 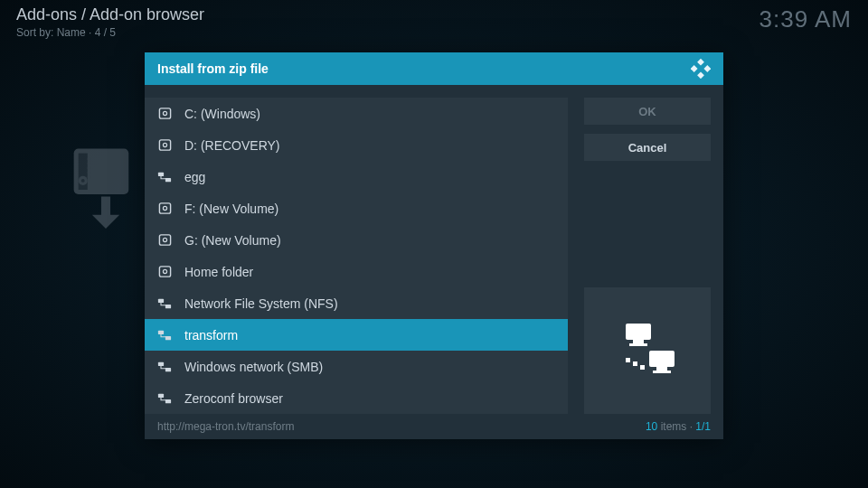 What do you see at coordinates (356, 334) in the screenshot?
I see `source-row: transform` at bounding box center [356, 334].